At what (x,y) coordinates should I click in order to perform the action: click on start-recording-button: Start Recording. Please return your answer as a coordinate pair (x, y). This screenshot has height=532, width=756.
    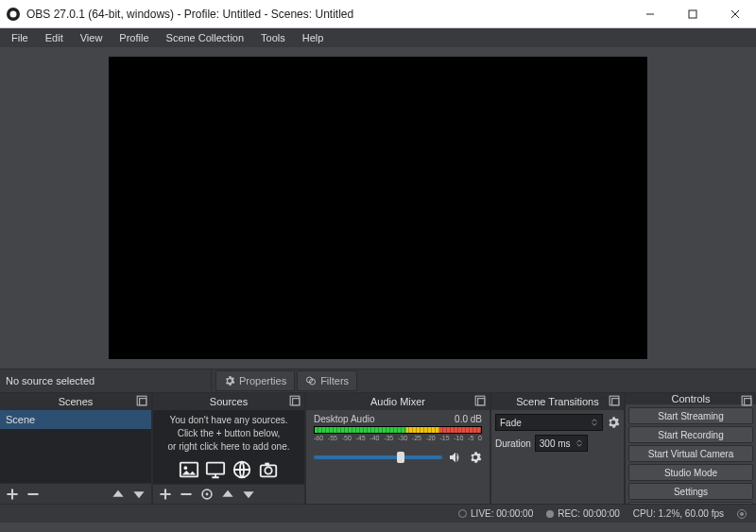
    Looking at the image, I should click on (691, 435).